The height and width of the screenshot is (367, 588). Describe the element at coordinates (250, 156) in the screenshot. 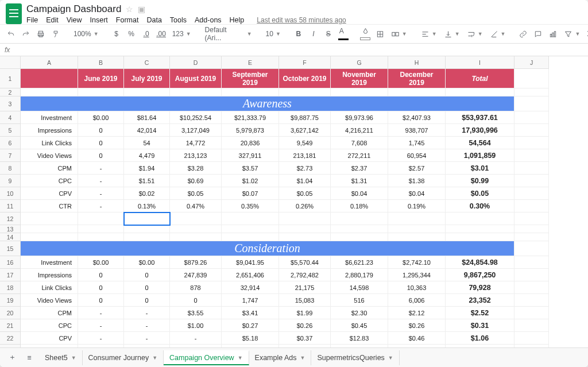

I see `data-cell: 327,911` at that location.